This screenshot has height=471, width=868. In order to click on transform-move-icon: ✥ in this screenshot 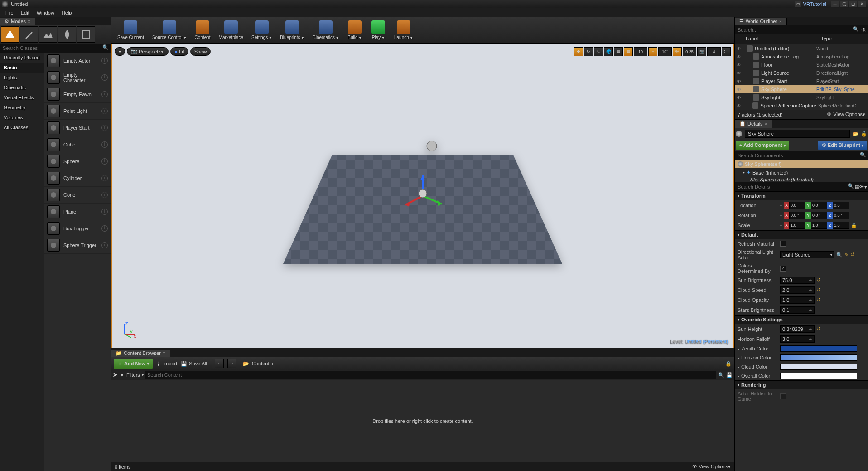, I will do `click(579, 52)`.